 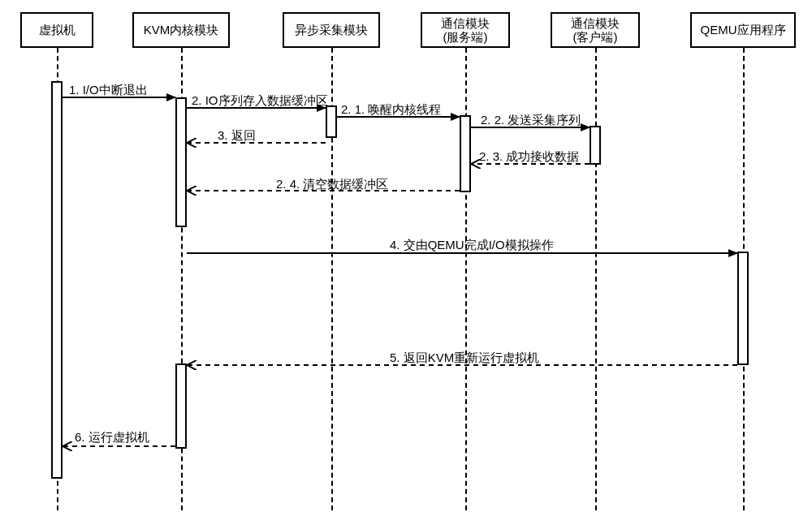 I want to click on activation-async, so click(x=331, y=122).